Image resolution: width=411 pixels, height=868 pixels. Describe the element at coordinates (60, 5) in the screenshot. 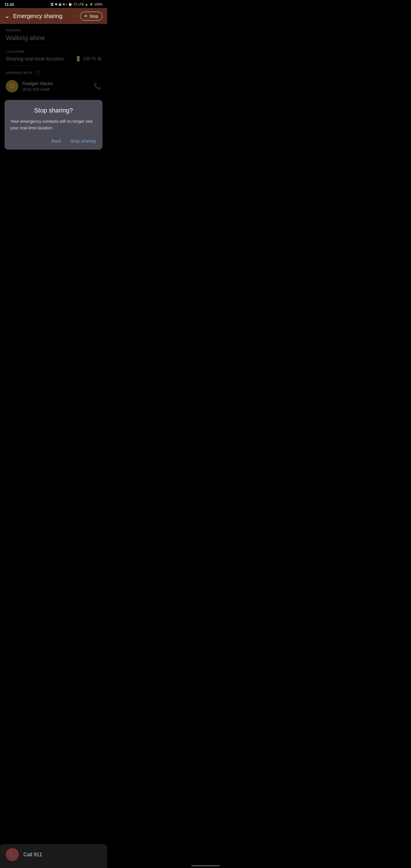

I see `calendar-icon: ▦` at that location.